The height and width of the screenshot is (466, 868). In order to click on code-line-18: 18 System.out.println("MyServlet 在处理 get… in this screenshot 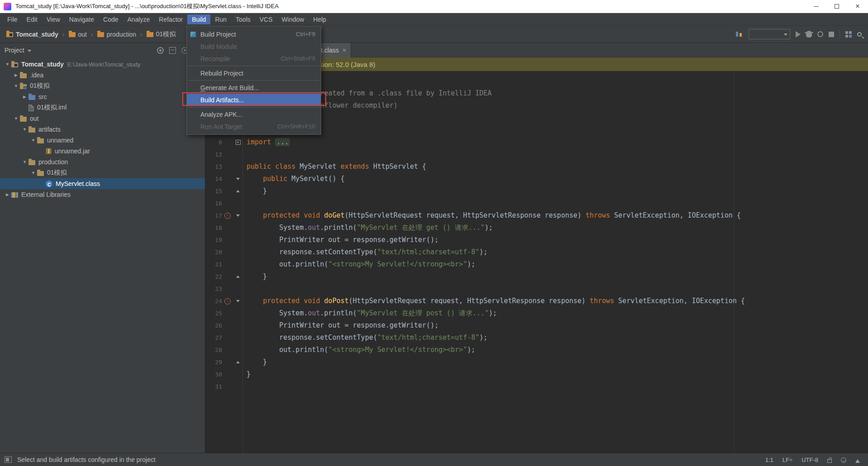, I will do `click(537, 228)`.